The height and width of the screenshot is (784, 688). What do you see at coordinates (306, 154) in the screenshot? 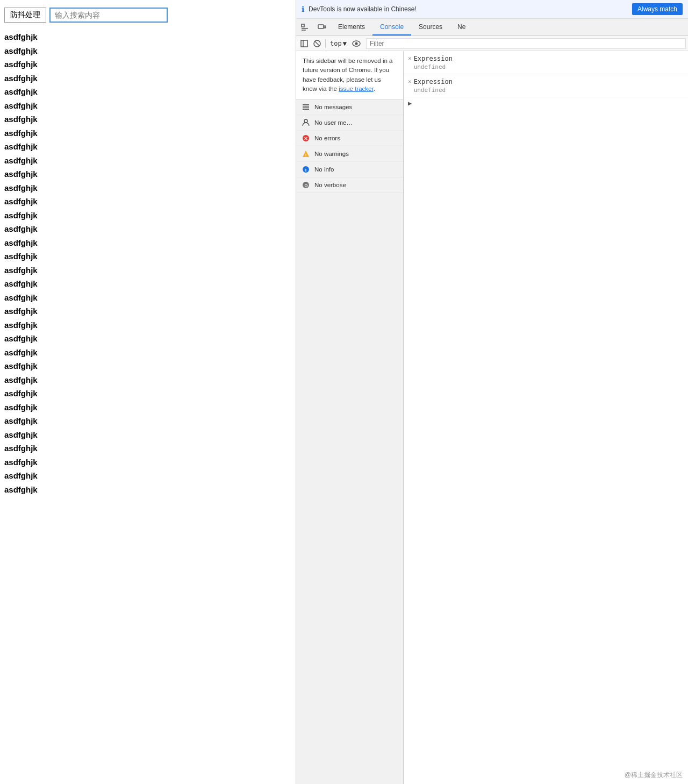
I see `warning-icon: !` at bounding box center [306, 154].